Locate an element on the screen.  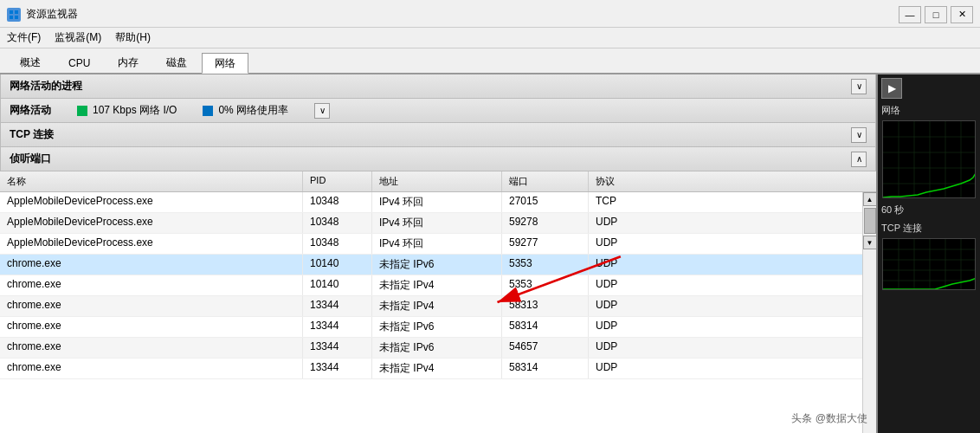
title-bar-left: 资源监视器 is located at coordinates (42, 14).